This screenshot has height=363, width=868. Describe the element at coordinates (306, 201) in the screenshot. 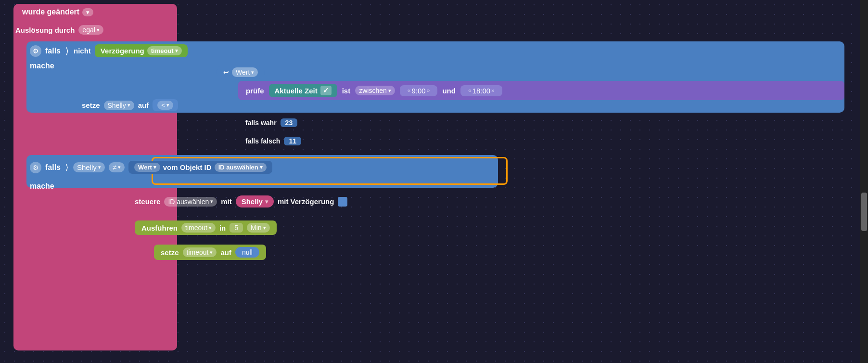

I see `mit-verzogerung-label: mit Verzögerung` at that location.